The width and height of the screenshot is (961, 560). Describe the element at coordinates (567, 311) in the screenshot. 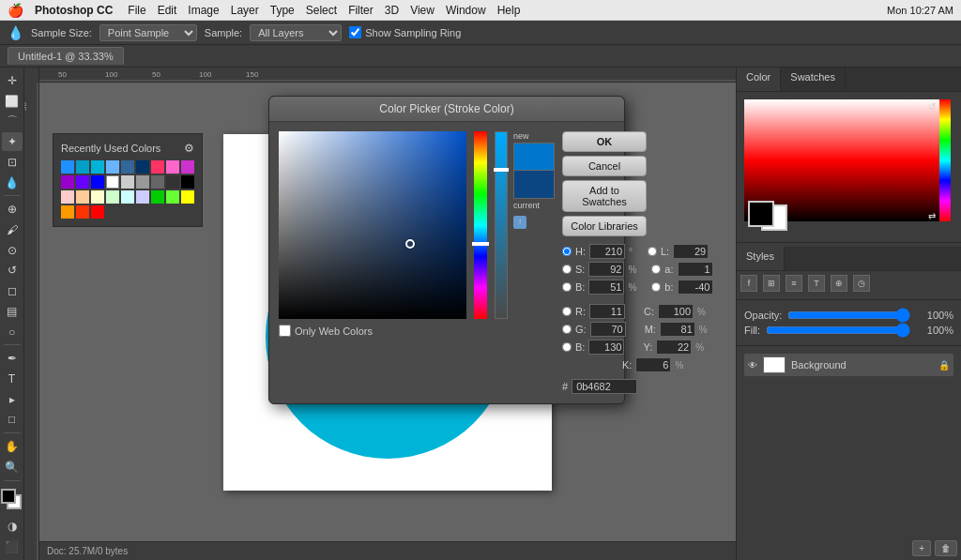

I see `red-radio` at that location.